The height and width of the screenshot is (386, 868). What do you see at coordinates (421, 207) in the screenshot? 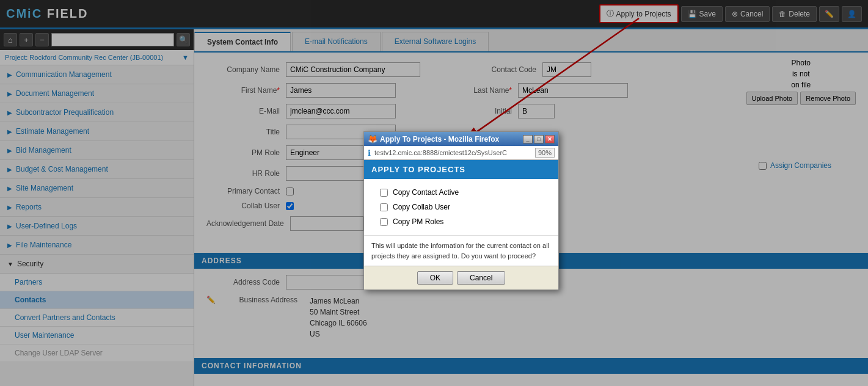
I see `copy-collab-user-label: Copy Collab User` at bounding box center [421, 207].